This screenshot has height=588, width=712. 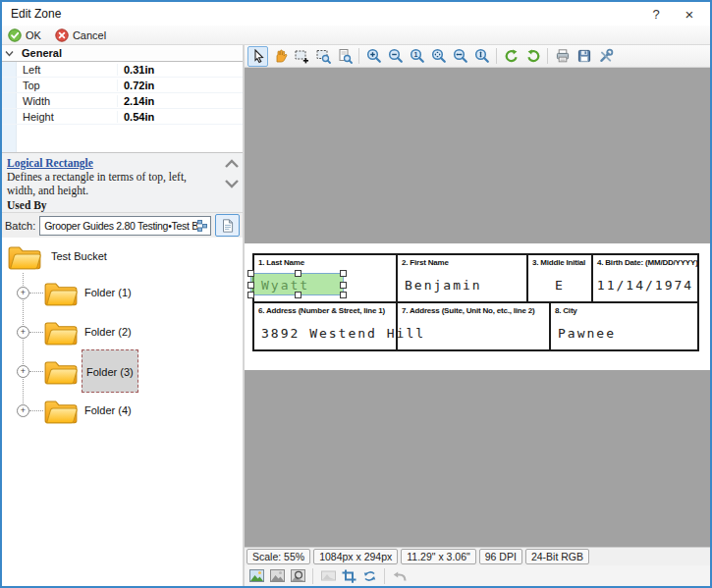 I want to click on tree-item-label: Folder (3), so click(x=110, y=372).